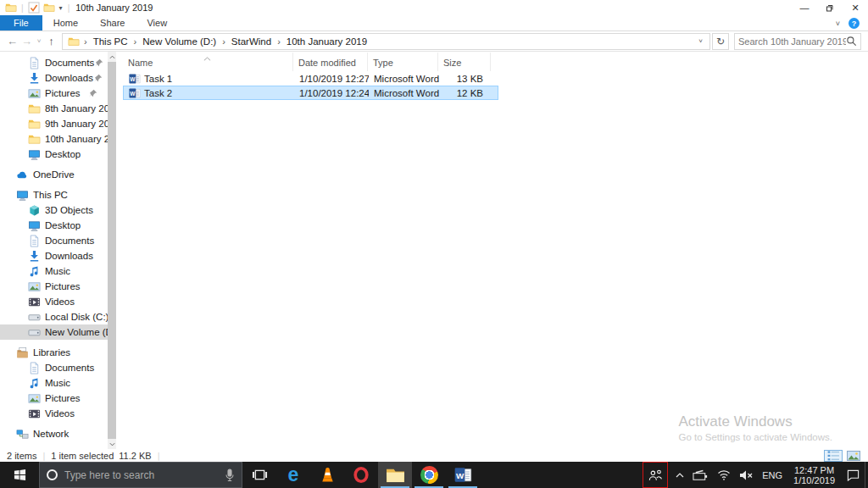  What do you see at coordinates (331, 93) in the screenshot?
I see `file-date-modified: 1/10/2019 12:24 PM` at bounding box center [331, 93].